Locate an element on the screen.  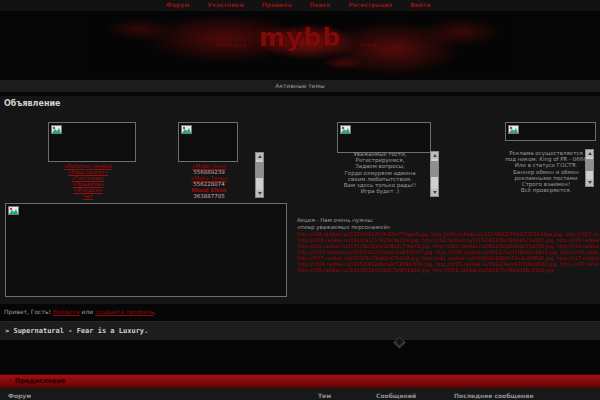
greeting-conjunction: или is located at coordinates (88, 312).